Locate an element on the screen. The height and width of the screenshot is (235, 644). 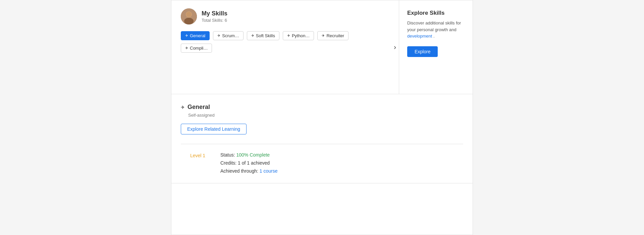
skill-detail-name: General is located at coordinates (199, 107).